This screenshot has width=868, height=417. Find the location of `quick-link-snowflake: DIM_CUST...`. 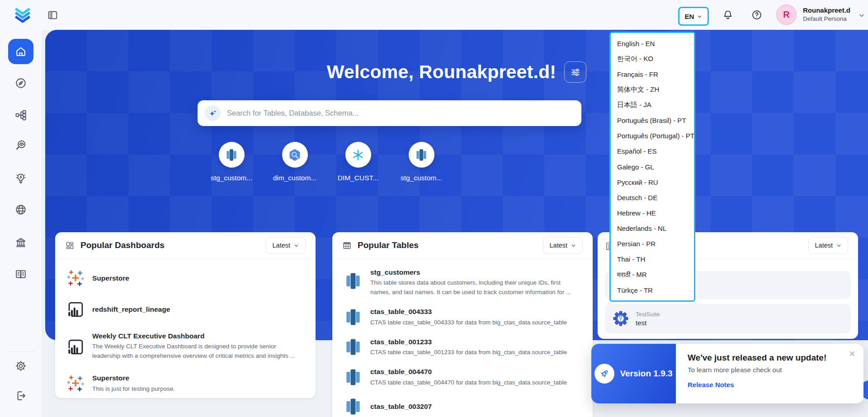

quick-link-snowflake: DIM_CUST... is located at coordinates (358, 162).